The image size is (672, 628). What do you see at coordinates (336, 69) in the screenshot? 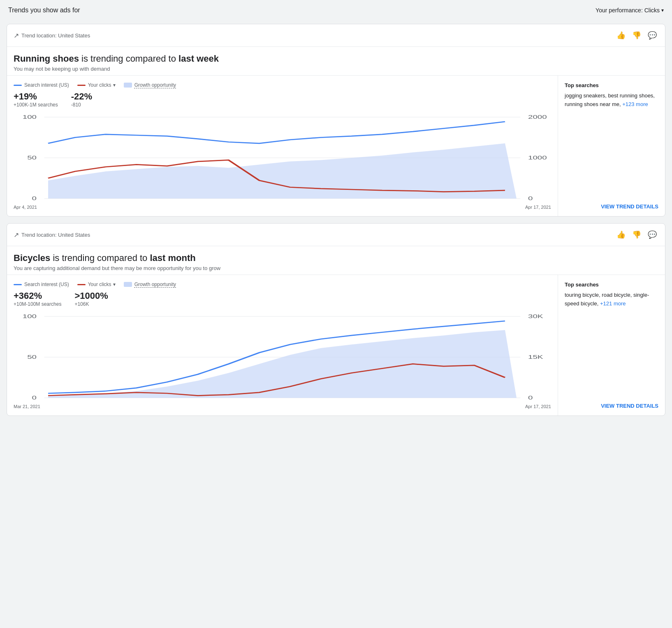
I see `trend-subtitle: You may not be keeping up with demand` at bounding box center [336, 69].